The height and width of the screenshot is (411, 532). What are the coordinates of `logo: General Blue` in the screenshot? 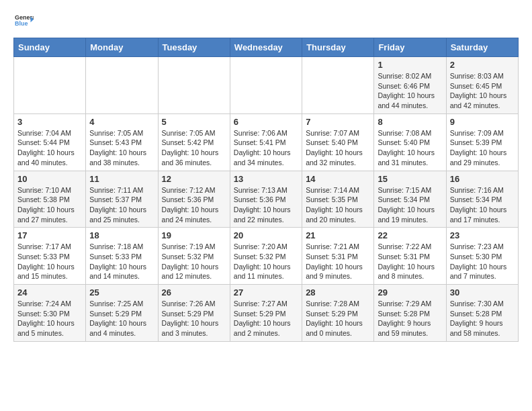 It's located at (24, 21).